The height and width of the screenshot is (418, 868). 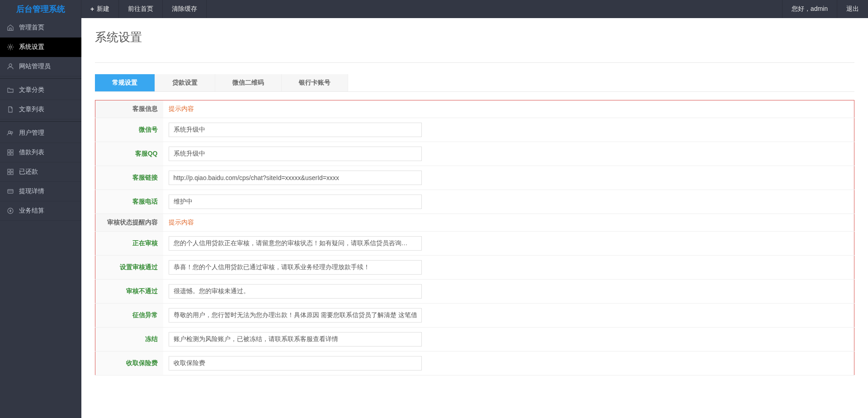 What do you see at coordinates (32, 90) in the screenshot?
I see `sidebar-item-label: 文章分类` at bounding box center [32, 90].